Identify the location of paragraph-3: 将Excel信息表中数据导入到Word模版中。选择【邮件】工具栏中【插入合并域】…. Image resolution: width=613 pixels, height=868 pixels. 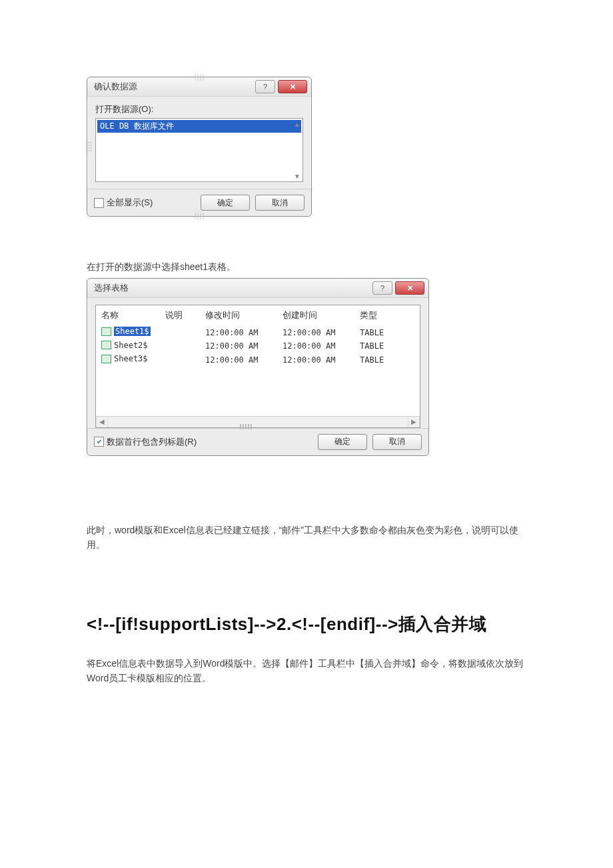
(306, 671).